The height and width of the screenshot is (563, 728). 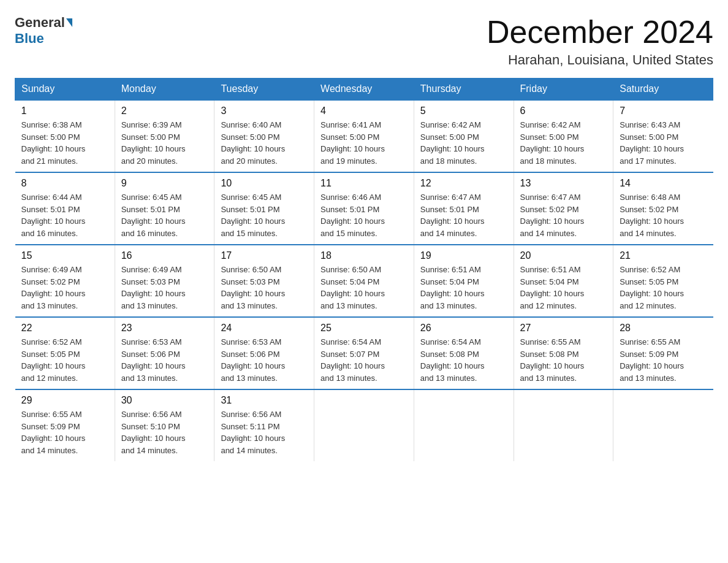 What do you see at coordinates (364, 136) in the screenshot?
I see `calendar-cell: 4Sunrise: 6:41 AM Sunset: 5:00 PM Daylig…` at bounding box center [364, 136].